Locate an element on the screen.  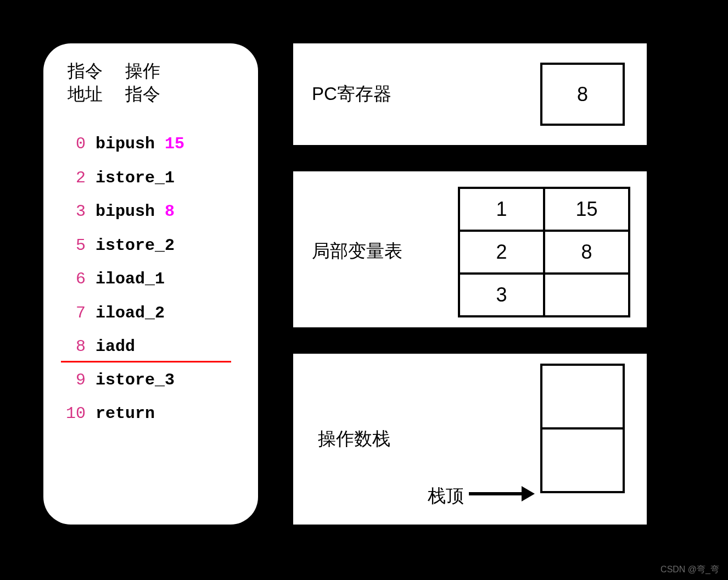
instruction-row: 5 istore_2 is located at coordinates (150, 246).